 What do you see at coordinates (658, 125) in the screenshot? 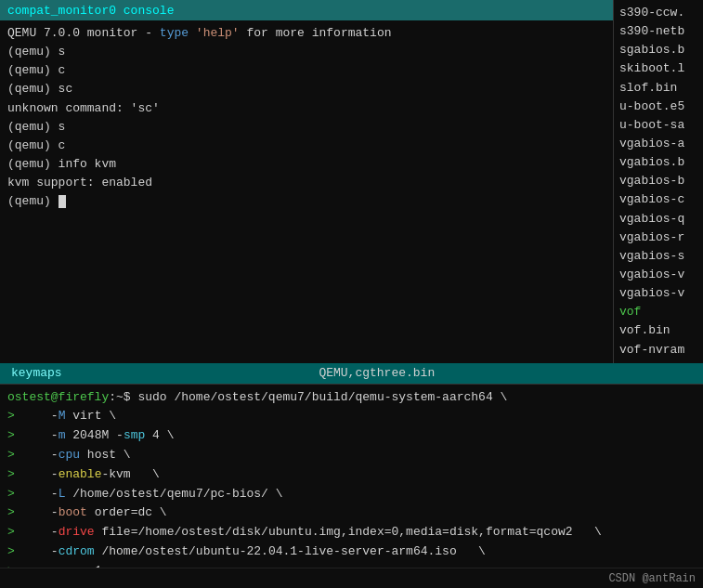
I see `file-item: u-boot-sa` at bounding box center [658, 125].